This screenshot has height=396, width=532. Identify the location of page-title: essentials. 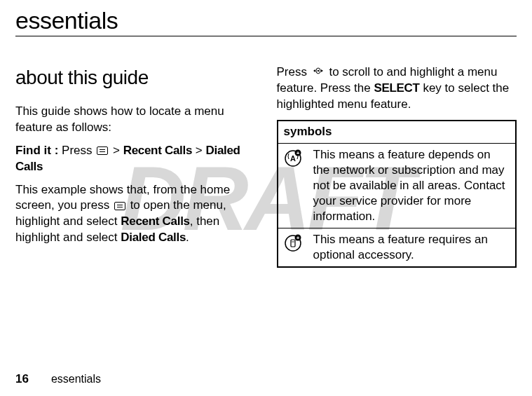
(266, 22).